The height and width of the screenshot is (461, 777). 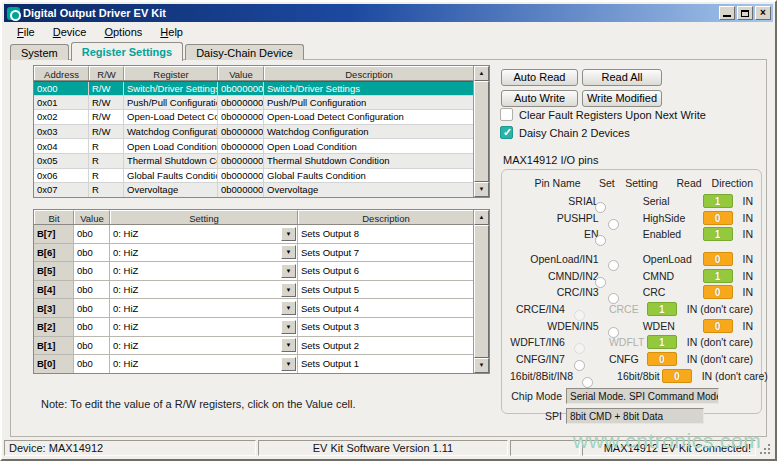 I want to click on status-version: EV Kit Software Version 1.11, so click(x=383, y=448).